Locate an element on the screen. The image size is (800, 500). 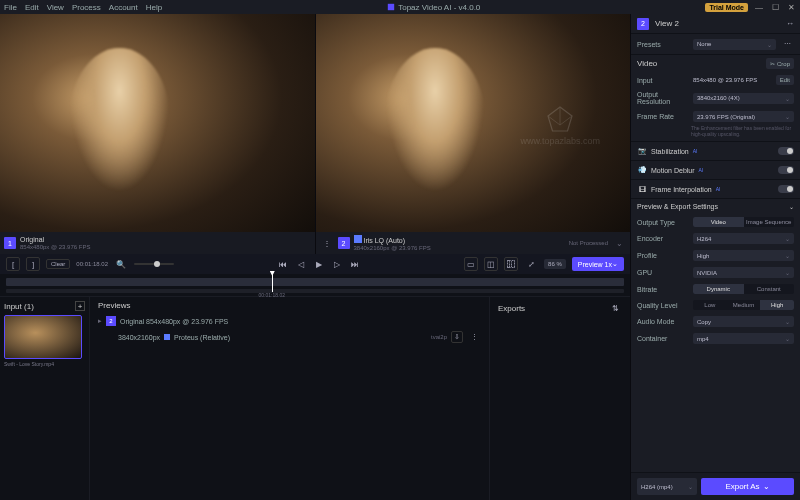
trial-badge: Trial Mode is located at coordinates (726, 8).